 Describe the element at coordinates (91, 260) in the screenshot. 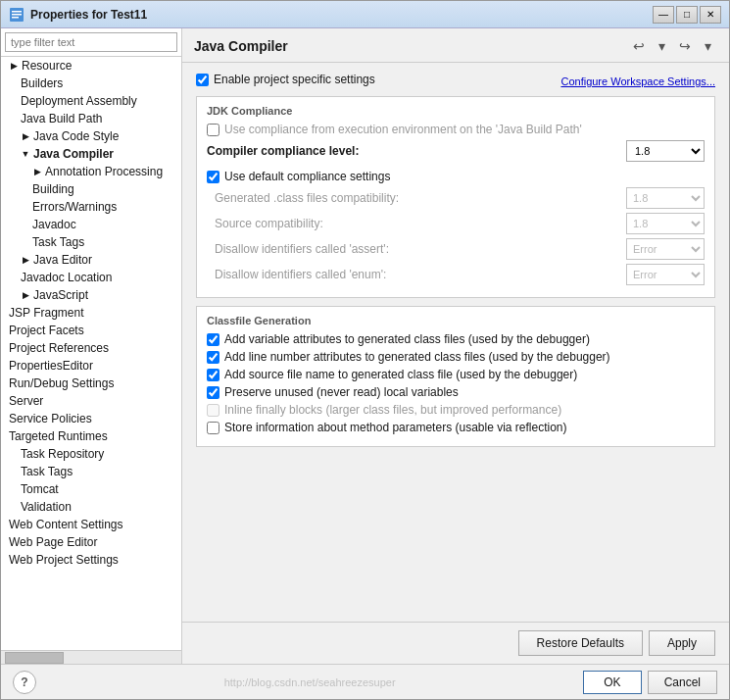

I see `sidebar-item-java-editor: ▶ Java Editor` at that location.